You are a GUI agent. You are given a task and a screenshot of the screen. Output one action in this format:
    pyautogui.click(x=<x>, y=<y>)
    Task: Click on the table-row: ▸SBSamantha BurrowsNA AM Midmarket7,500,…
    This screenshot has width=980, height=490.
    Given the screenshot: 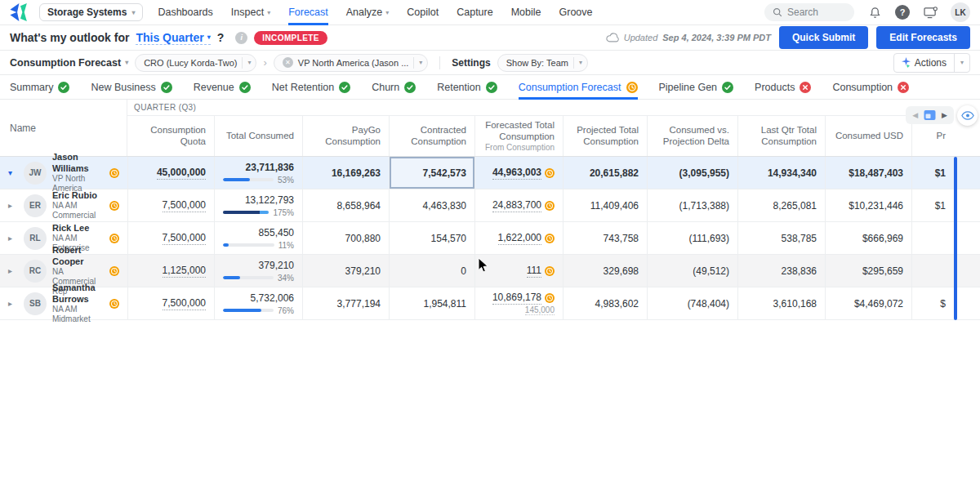 What is the action you would take?
    pyautogui.click(x=490, y=304)
    